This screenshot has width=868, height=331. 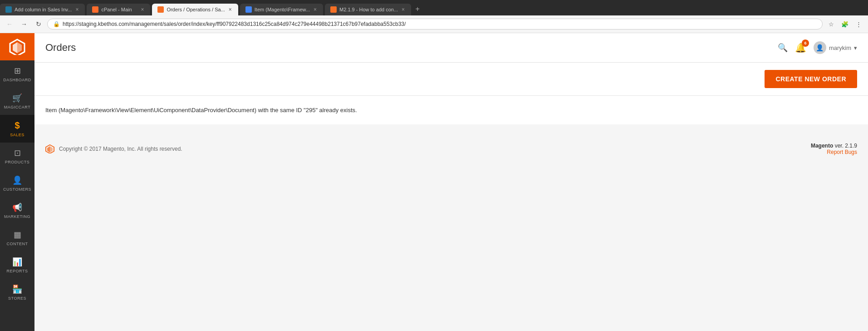 I want to click on tab-title-4: Item (Magento\Framew..., so click(x=282, y=10).